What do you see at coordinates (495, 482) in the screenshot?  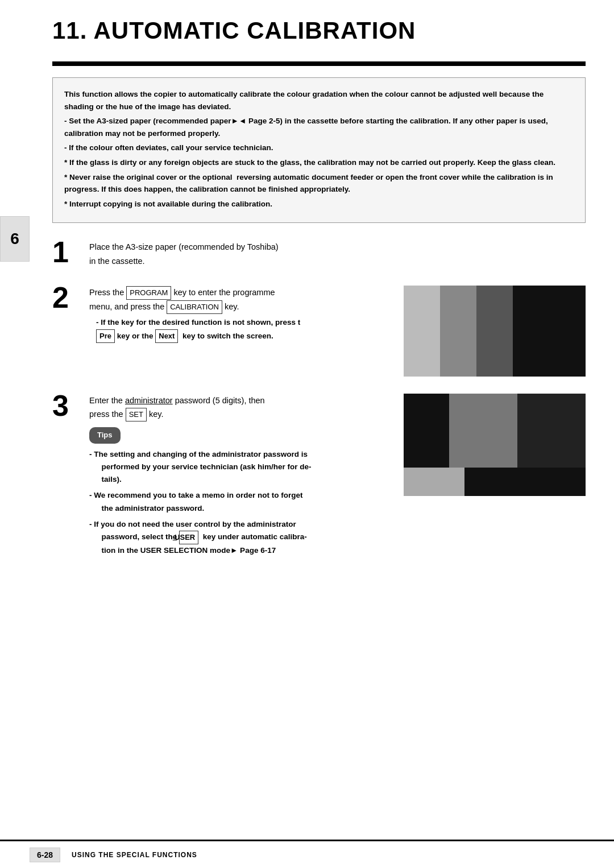 I see `step-3-img-bottom` at bounding box center [495, 482].